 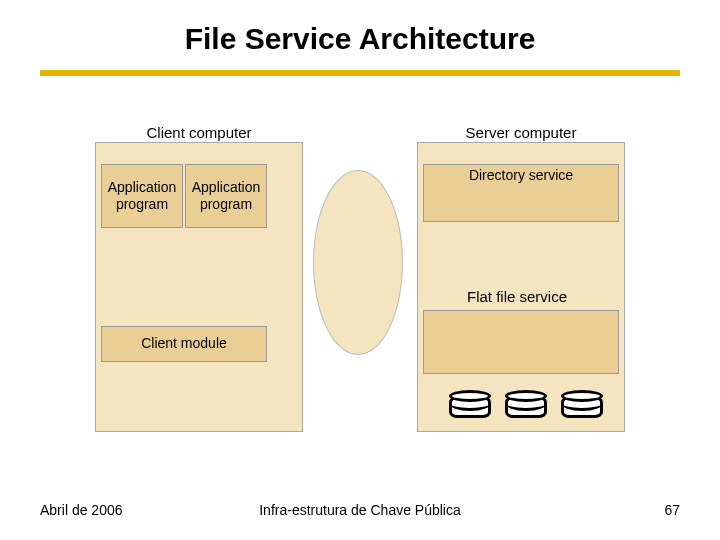 What do you see at coordinates (199, 132) in the screenshot?
I see `client-computer-label: Client computer` at bounding box center [199, 132].